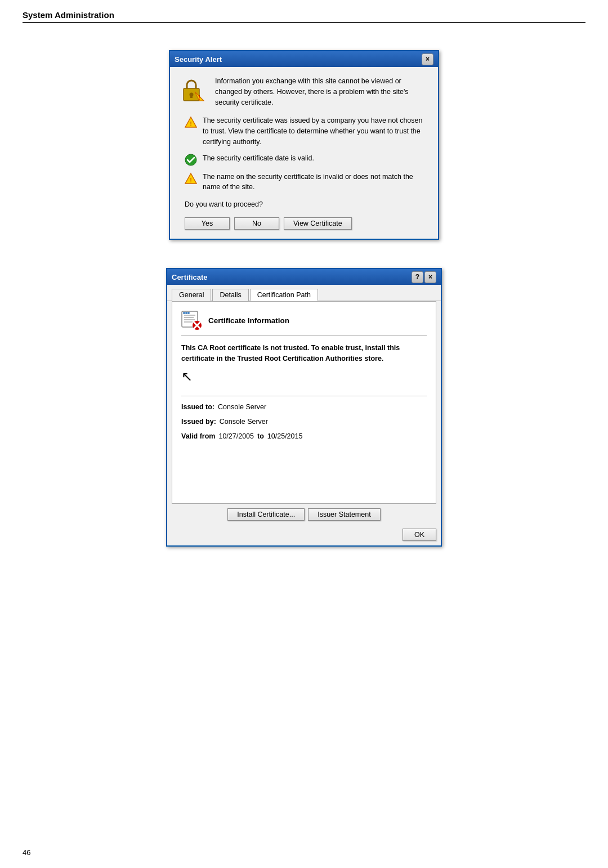 Image resolution: width=608 pixels, height=868 pixels. I want to click on security-alert-titlebar: Security Alert ×, so click(304, 59).